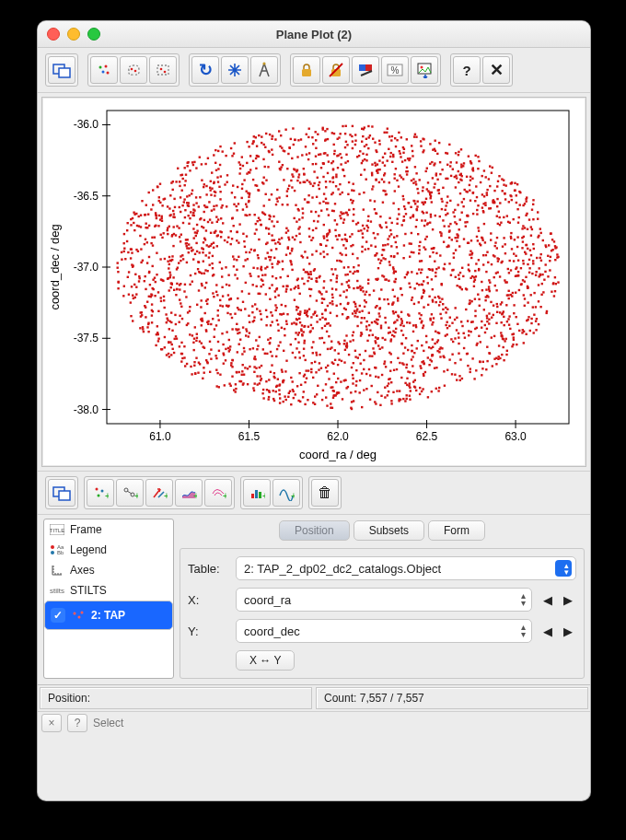 Image resolution: width=626 pixels, height=840 pixels. I want to click on float-controls-button, so click(62, 70).